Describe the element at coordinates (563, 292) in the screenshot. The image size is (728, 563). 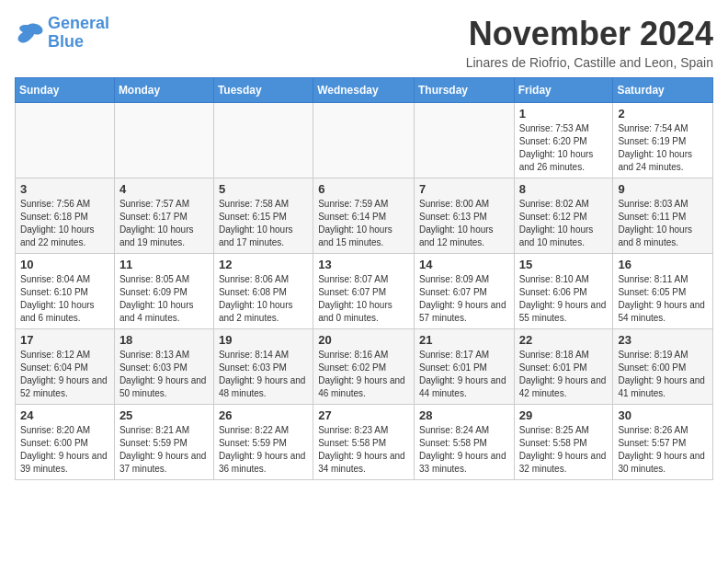
I see `day-cell-15: 15Sunrise: 8:10 AM Sunset: 6:06 PM Dayli…` at that location.